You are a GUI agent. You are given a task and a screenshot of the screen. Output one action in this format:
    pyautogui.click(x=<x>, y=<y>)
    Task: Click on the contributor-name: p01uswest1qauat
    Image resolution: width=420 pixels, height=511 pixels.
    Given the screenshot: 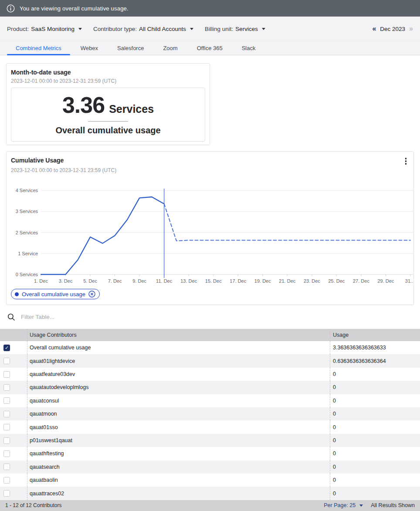 What is the action you would take?
    pyautogui.click(x=179, y=440)
    